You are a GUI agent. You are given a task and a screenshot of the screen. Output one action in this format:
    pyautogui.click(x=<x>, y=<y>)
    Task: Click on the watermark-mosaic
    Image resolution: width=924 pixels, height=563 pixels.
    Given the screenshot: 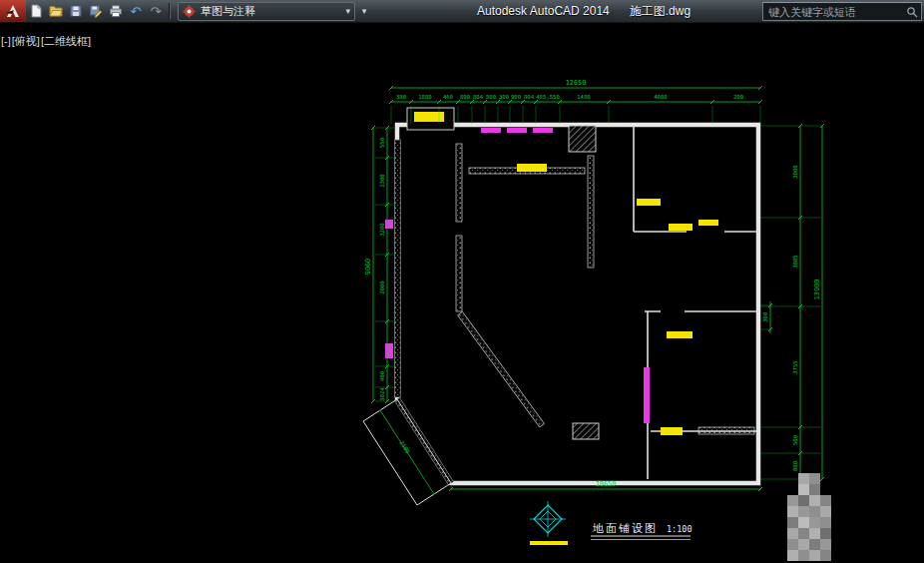 What is the action you would take?
    pyautogui.click(x=809, y=517)
    